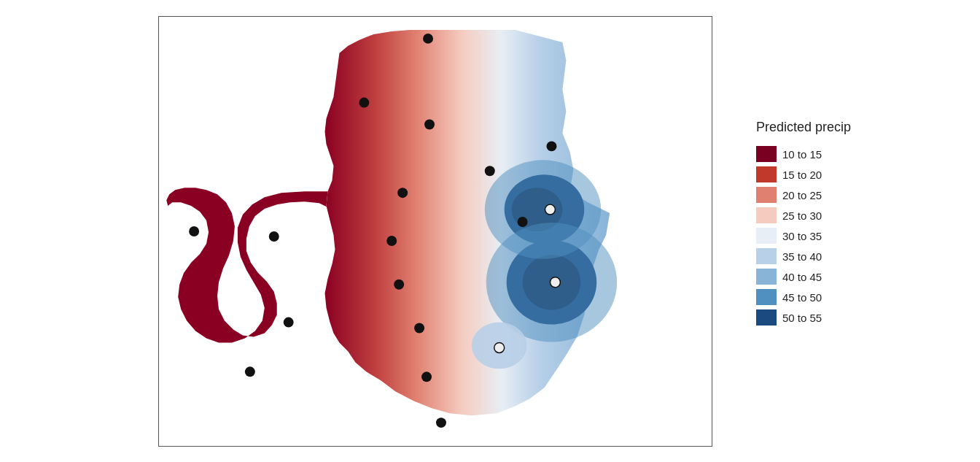 The height and width of the screenshot is (462, 980). Describe the element at coordinates (804, 236) in the screenshot. I see `legend-items: 10 to 1515 to 2020 to 2525 to 3030 to 35…` at that location.